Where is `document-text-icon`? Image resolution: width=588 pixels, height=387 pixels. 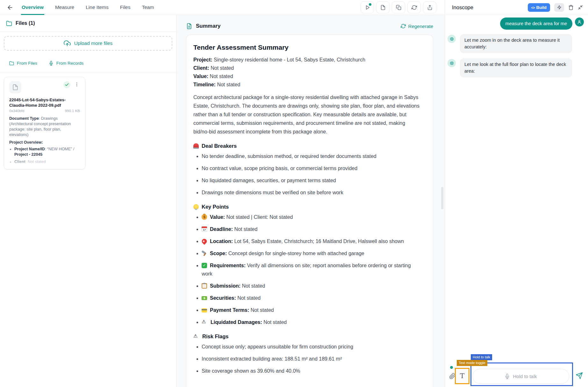 document-text-icon is located at coordinates (189, 26).